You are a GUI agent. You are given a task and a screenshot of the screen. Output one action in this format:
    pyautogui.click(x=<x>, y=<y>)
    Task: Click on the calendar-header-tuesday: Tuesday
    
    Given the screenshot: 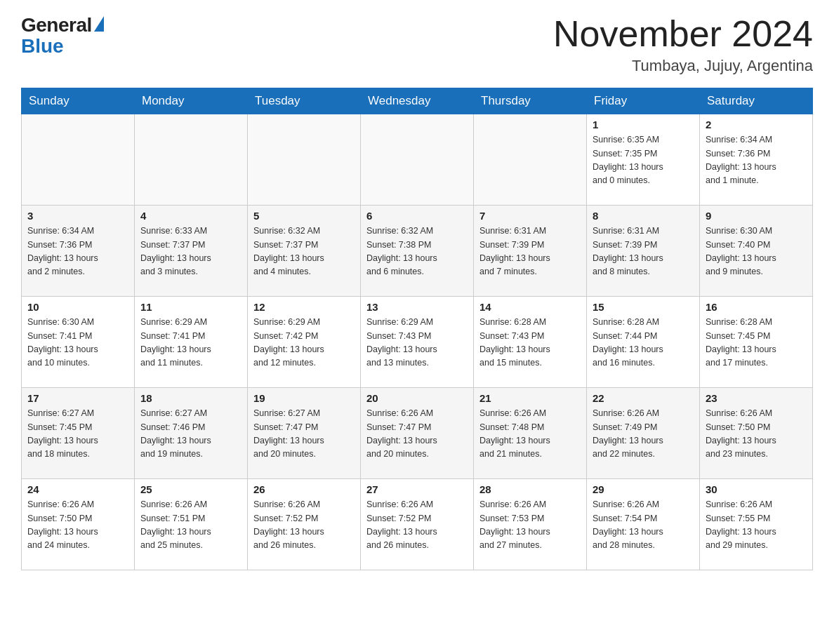 What is the action you would take?
    pyautogui.click(x=305, y=101)
    